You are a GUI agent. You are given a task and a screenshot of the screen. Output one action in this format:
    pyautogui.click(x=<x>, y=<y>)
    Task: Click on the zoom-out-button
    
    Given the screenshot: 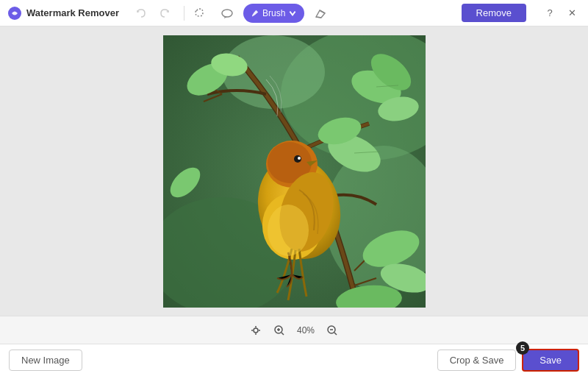 What is the action you would take?
    pyautogui.click(x=332, y=330)
    